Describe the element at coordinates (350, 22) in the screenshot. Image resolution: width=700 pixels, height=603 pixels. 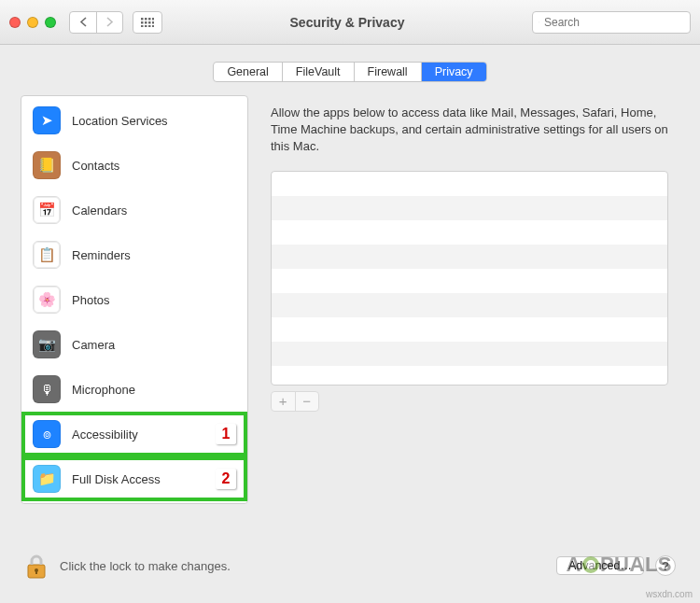
I see `window-titlebar: Security & Privacy` at that location.